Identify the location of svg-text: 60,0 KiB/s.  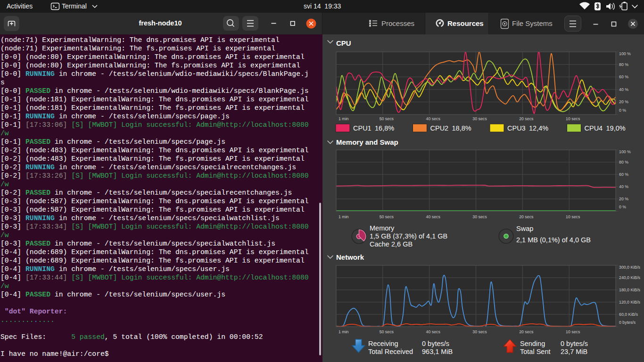
(629, 314).